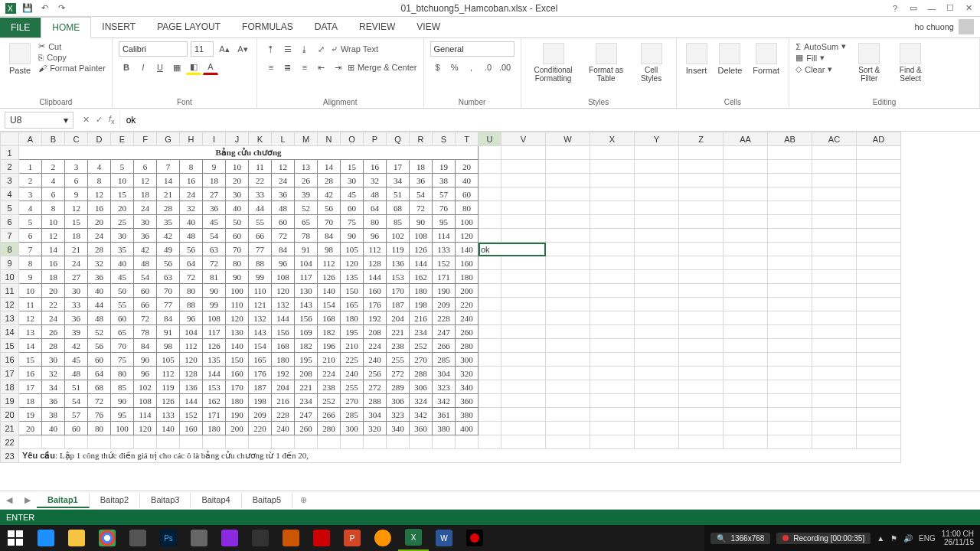 This screenshot has height=551, width=980. I want to click on cell-N14: 182, so click(329, 332).